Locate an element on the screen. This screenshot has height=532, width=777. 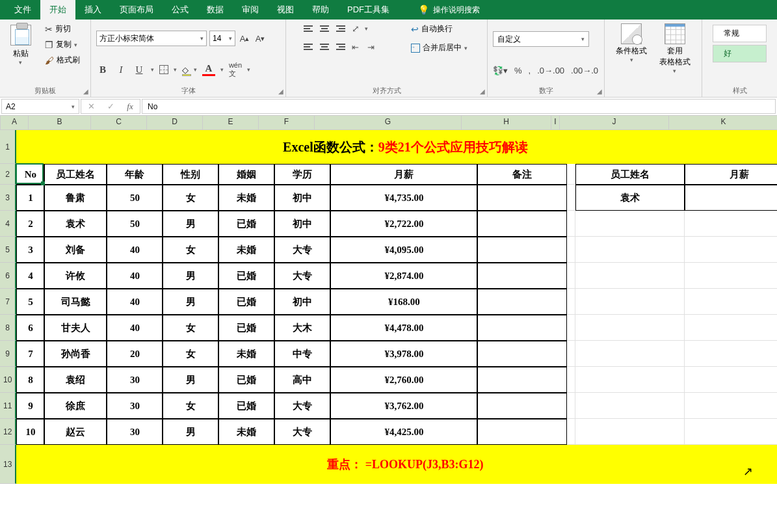
cell-C4: 50 is located at coordinates (135, 224).